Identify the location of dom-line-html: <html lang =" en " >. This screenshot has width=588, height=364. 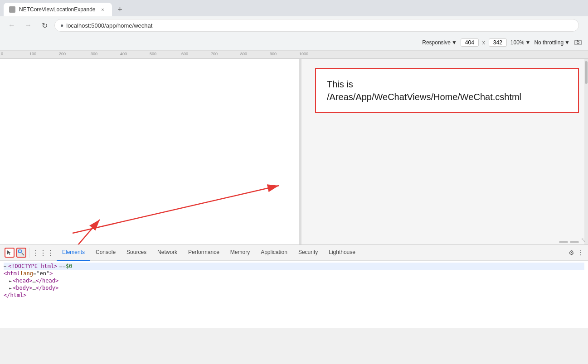
(294, 273).